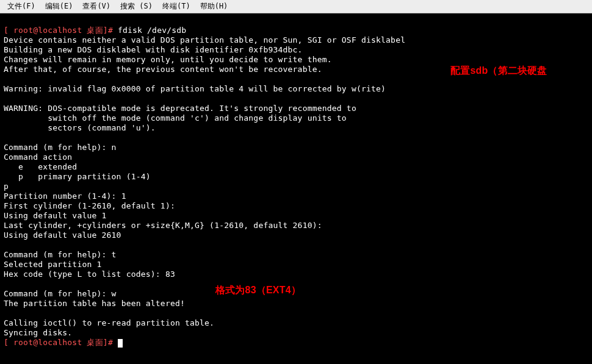 The image size is (592, 364). What do you see at coordinates (296, 7) in the screenshot?
I see `menubar: 文件(F) 编辑(E) 查看(V) 搜索 (S) 终端(T) 帮助(H)` at bounding box center [296, 7].